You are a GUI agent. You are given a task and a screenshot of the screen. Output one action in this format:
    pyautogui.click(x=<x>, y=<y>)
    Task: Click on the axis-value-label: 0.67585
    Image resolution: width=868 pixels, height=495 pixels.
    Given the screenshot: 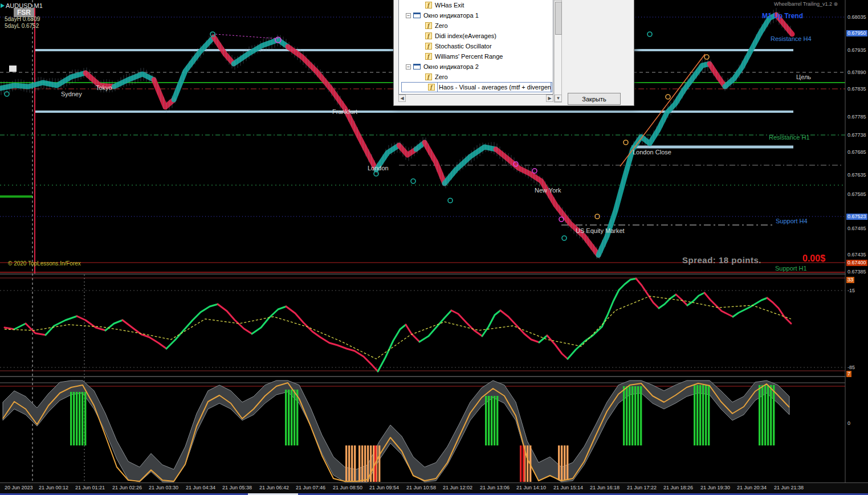 What is the action you would take?
    pyautogui.click(x=857, y=195)
    